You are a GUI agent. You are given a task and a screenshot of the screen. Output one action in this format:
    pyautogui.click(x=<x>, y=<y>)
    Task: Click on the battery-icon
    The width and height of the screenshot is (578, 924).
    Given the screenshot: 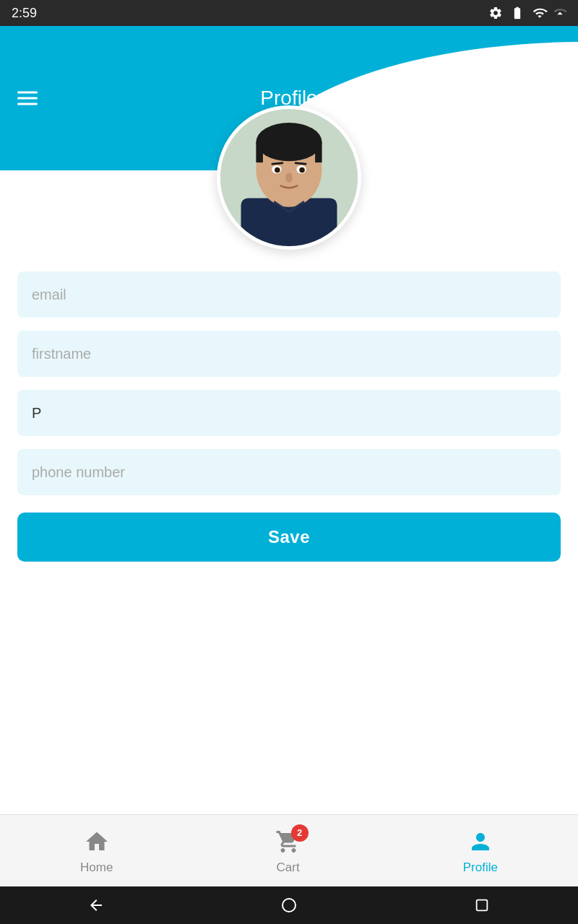 What is the action you would take?
    pyautogui.click(x=517, y=13)
    